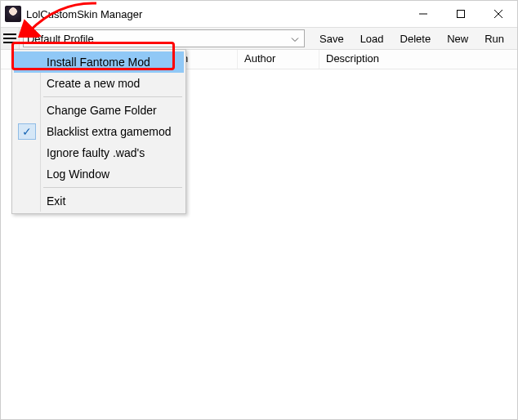  I want to click on delete-button: Delete, so click(416, 38).